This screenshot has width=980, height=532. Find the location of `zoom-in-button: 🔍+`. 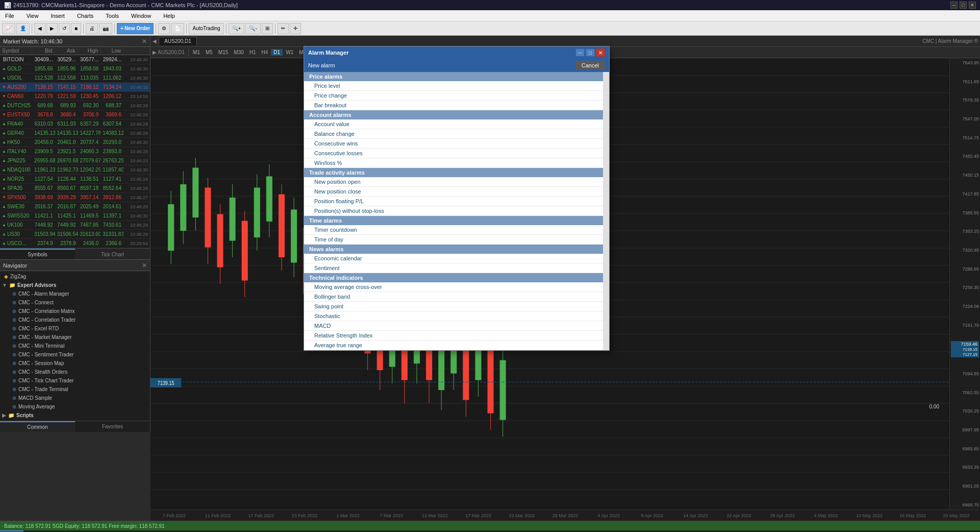

zoom-in-button: 🔍+ is located at coordinates (237, 29).